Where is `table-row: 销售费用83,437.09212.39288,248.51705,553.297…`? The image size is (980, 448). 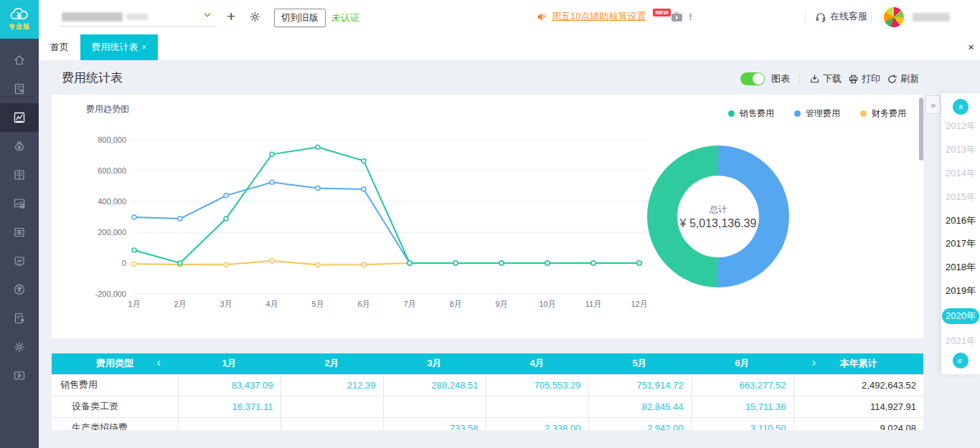
table-row: 销售费用83,437.09212.39288,248.51705,553.297… is located at coordinates (488, 385).